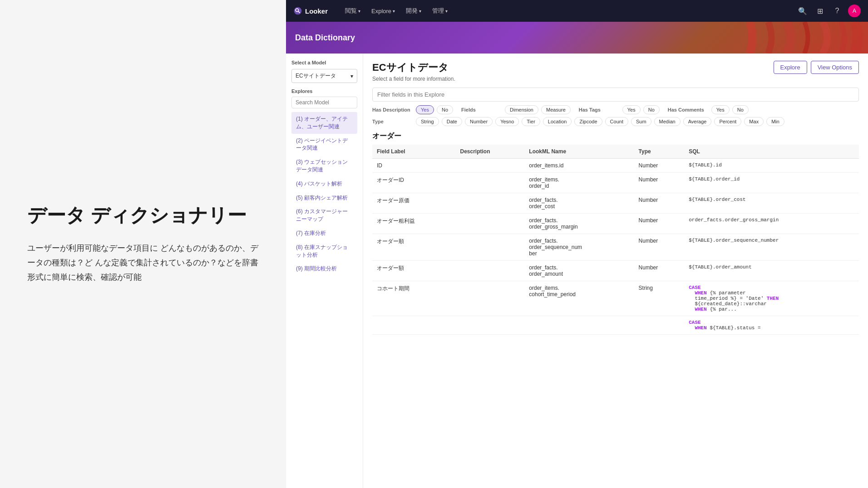  What do you see at coordinates (556, 110) in the screenshot?
I see `pill-fields-measure: Measure` at bounding box center [556, 110].